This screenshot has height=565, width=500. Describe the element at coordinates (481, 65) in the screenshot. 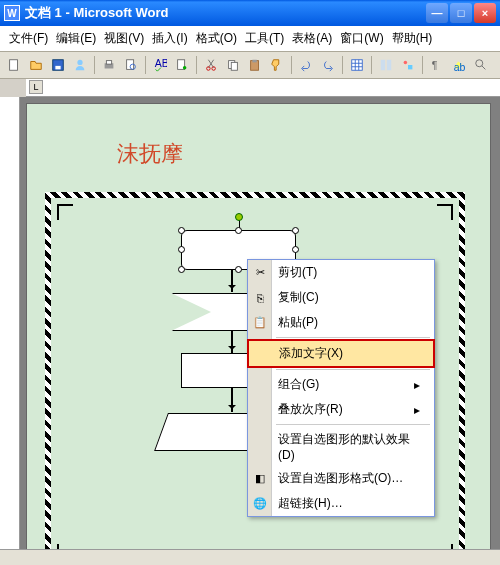

I see `zoom-button` at that location.